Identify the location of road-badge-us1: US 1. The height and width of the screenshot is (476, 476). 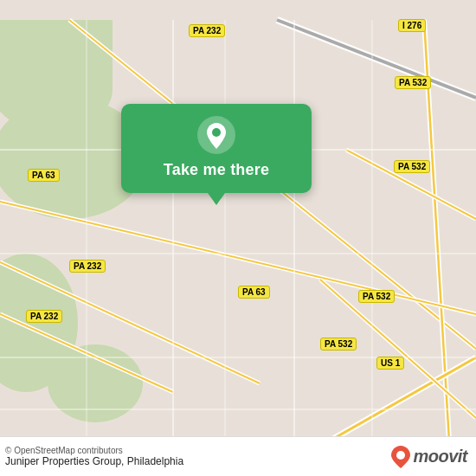
(390, 363).